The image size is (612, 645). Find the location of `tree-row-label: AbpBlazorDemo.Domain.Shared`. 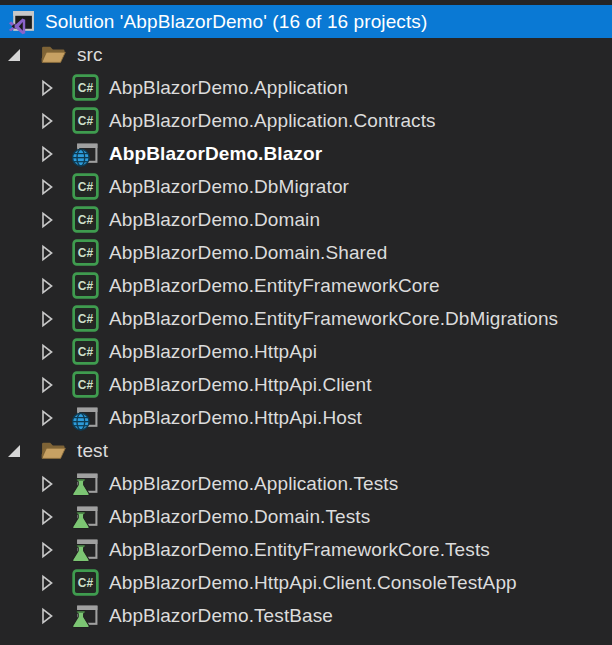

tree-row-label: AbpBlazorDemo.Domain.Shared is located at coordinates (248, 253).